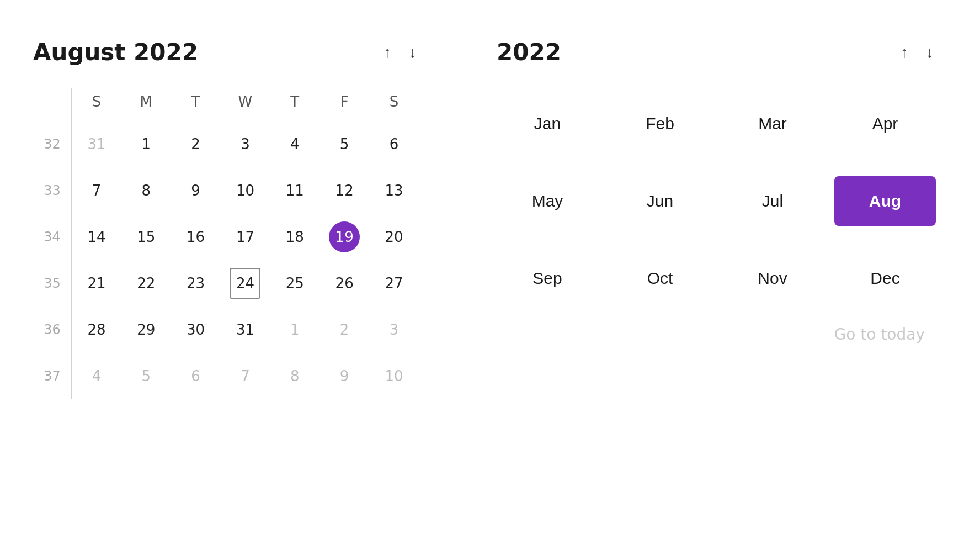  Describe the element at coordinates (146, 330) in the screenshot. I see `day-cell: 29` at that location.